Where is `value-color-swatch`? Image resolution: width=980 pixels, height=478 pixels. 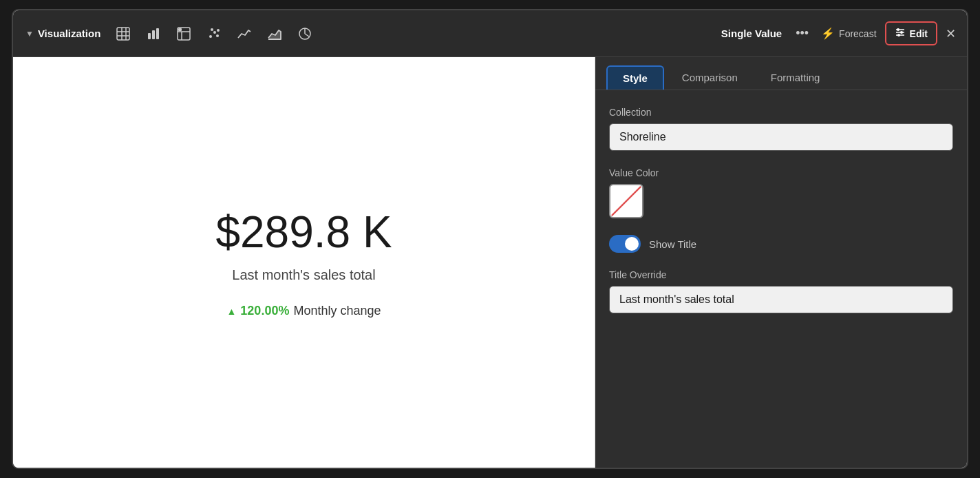 value-color-swatch is located at coordinates (626, 201).